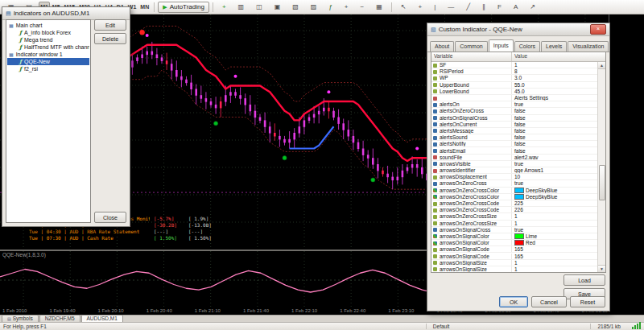 The width and height of the screenshot is (644, 330). What do you see at coordinates (515, 263) in the screenshot?
I see `param-row: arrowsOnSignalSize1` at bounding box center [515, 263].